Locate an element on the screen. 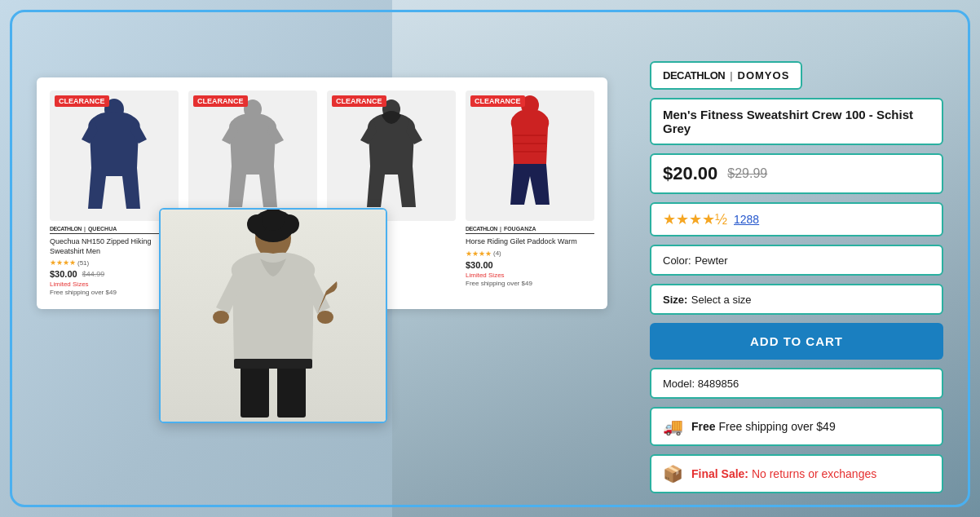 Image resolution: width=980 pixels, height=517 pixels. product-title: Men's Fitness Sweatshirt Crew 100 - Schi… is located at coordinates (797, 122).